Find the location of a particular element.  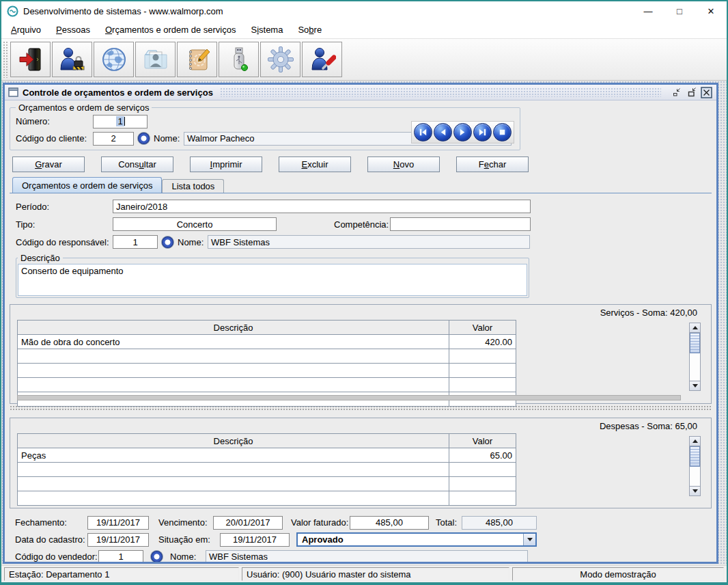

minimize-button: — is located at coordinates (648, 11).